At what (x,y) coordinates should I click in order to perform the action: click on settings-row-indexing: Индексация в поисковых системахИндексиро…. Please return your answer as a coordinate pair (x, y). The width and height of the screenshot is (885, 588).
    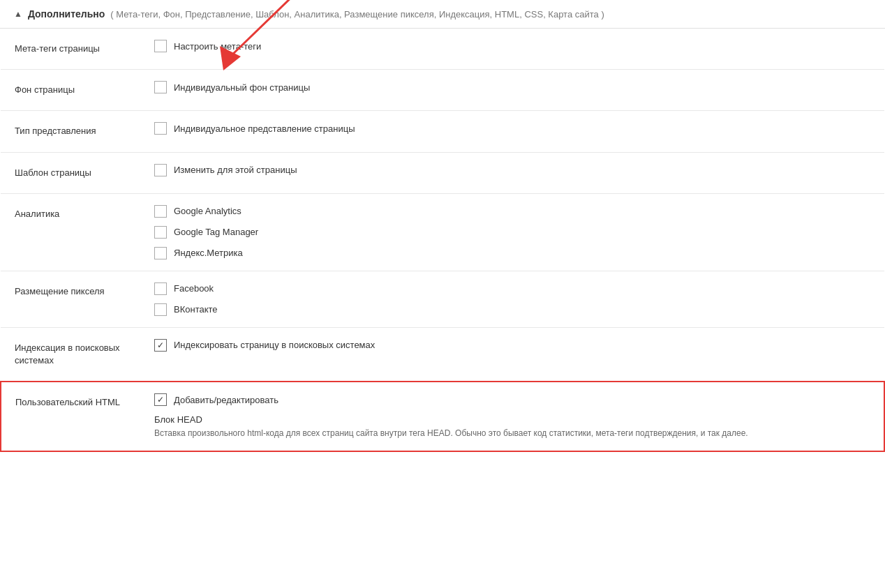
    Looking at the image, I should click on (442, 354).